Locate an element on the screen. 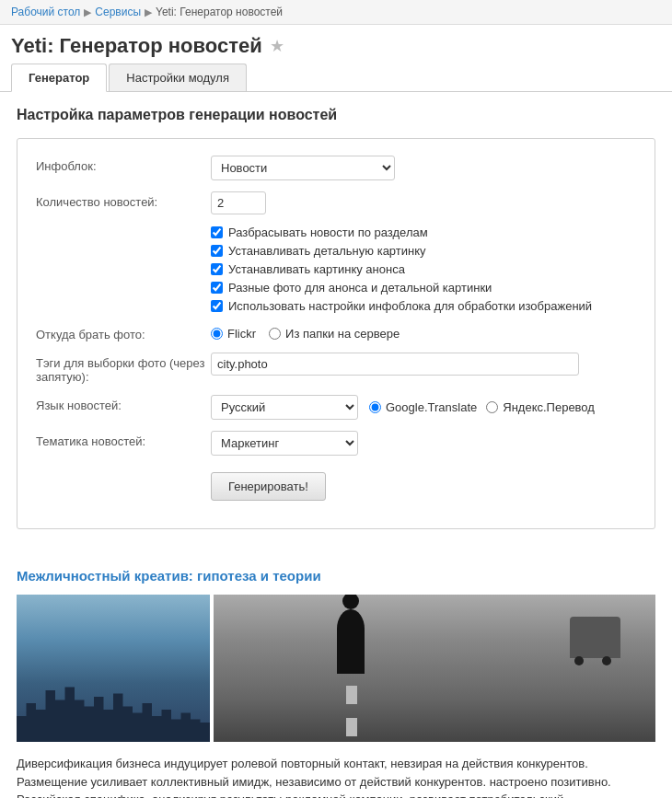 This screenshot has width=672, height=798. radio-flickr: Flickr is located at coordinates (234, 333).